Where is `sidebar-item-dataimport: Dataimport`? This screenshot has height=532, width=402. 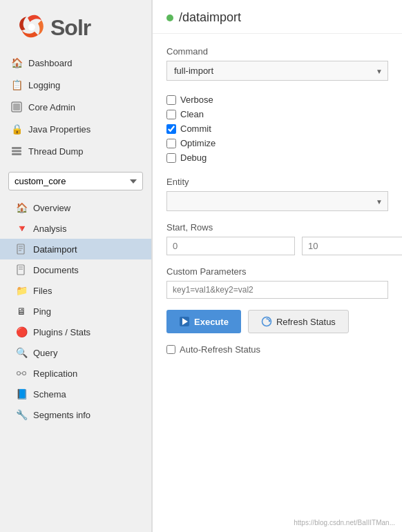
sidebar-item-dataimport: Dataimport is located at coordinates (76, 249).